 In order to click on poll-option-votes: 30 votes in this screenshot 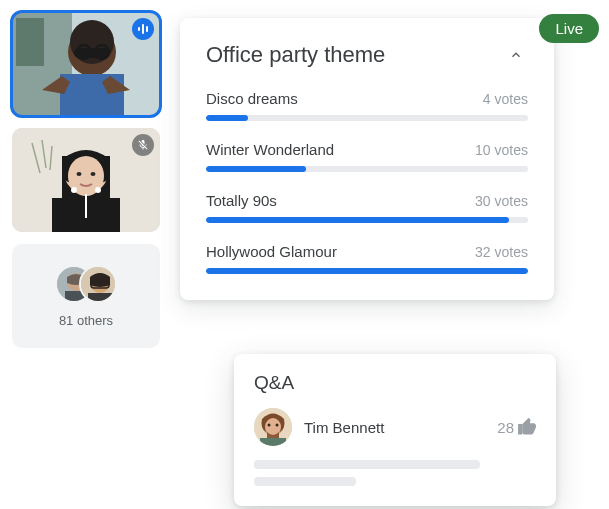, I will do `click(502, 201)`.